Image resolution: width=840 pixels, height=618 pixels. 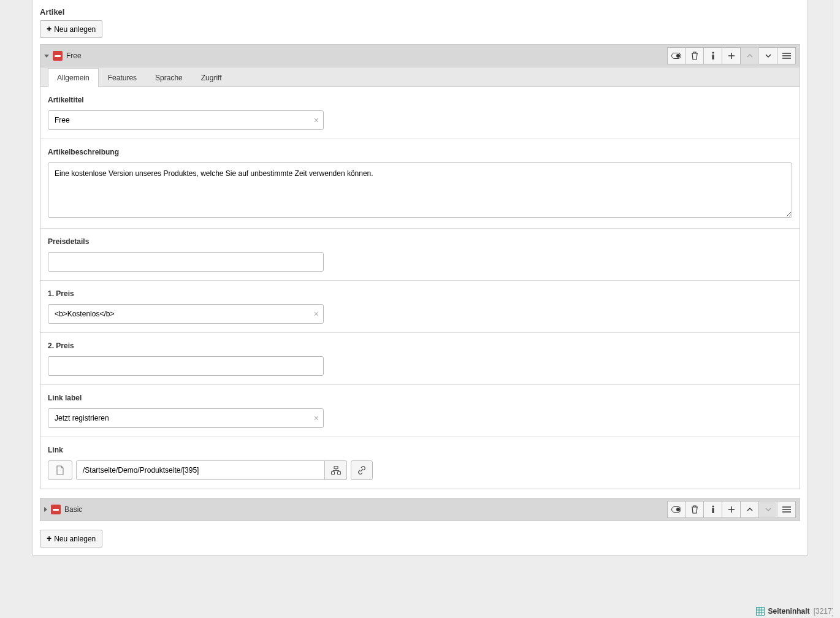 I want to click on label-title: Artikeltitel, so click(x=420, y=100).